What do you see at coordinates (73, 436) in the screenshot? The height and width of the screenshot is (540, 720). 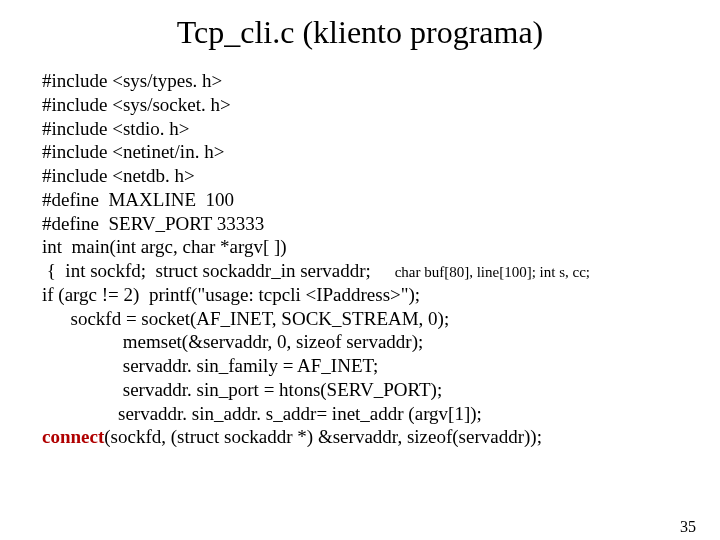 I see `connect-keyword: connect` at bounding box center [73, 436].